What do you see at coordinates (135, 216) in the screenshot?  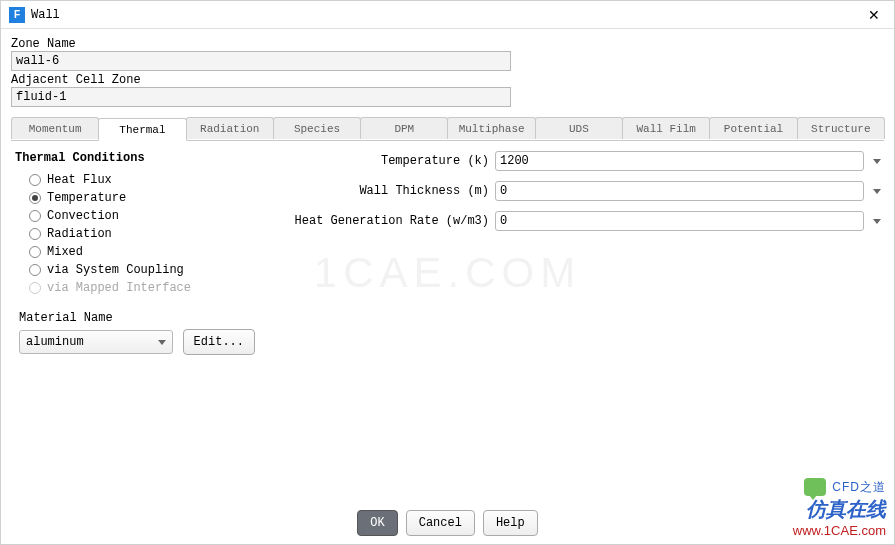 I see `radio-convection: Convection` at bounding box center [135, 216].